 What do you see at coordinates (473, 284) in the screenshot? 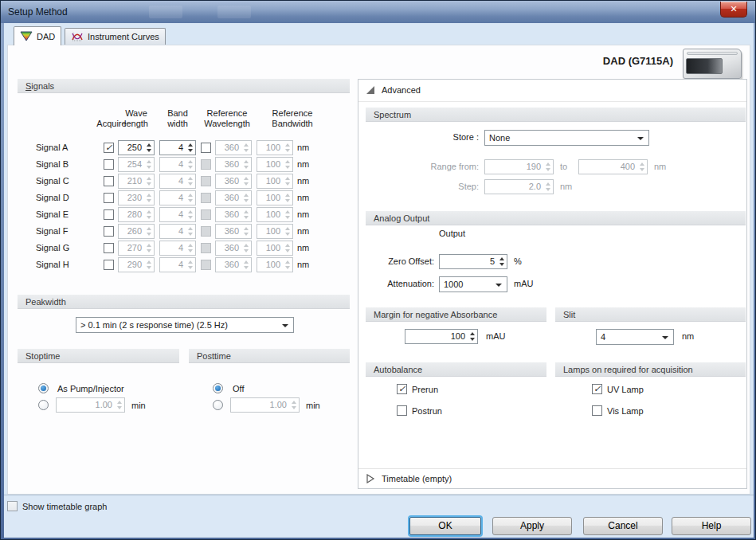
I see `attenuation-dropdown: 1000` at bounding box center [473, 284].